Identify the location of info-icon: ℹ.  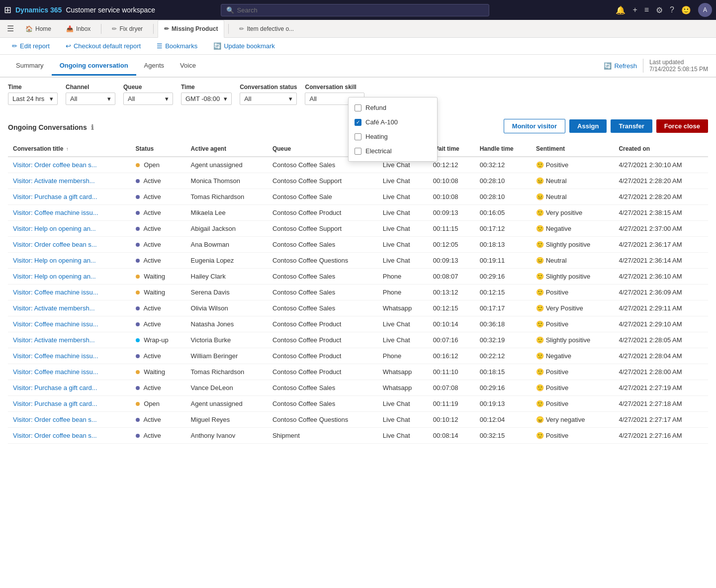
(92, 127).